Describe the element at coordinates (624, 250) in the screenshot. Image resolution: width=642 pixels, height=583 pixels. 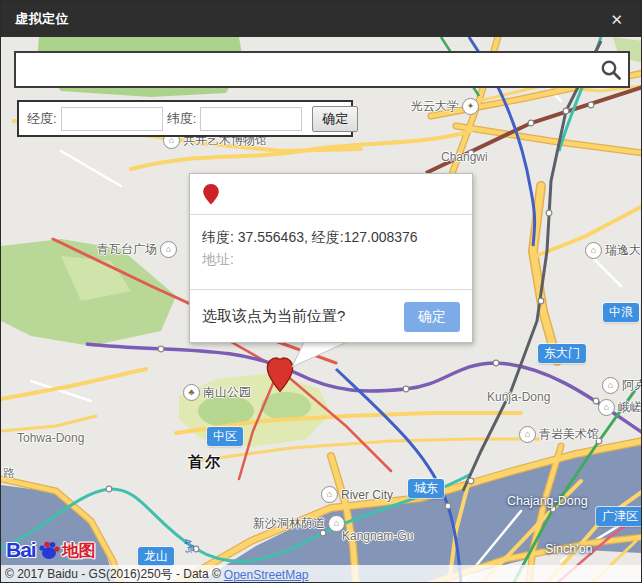
I see `map-label-text: 瑞逸大学` at that location.